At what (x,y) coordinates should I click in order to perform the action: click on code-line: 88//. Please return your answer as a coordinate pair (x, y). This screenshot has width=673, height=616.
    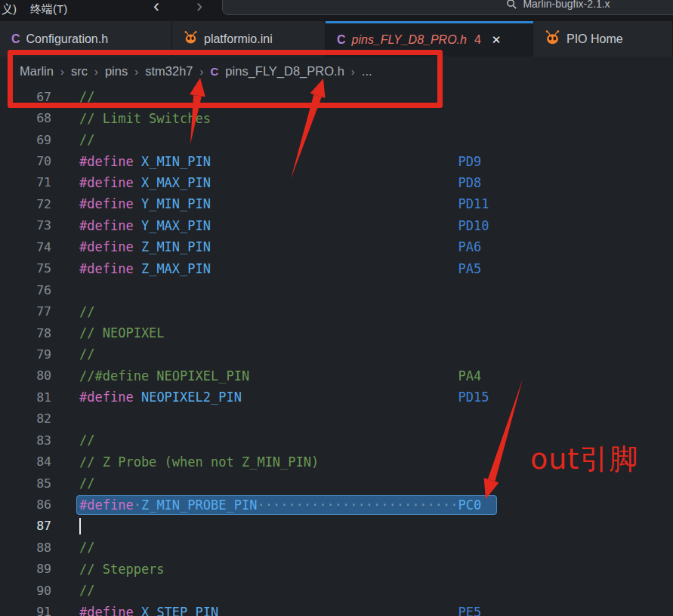
    Looking at the image, I should click on (337, 547).